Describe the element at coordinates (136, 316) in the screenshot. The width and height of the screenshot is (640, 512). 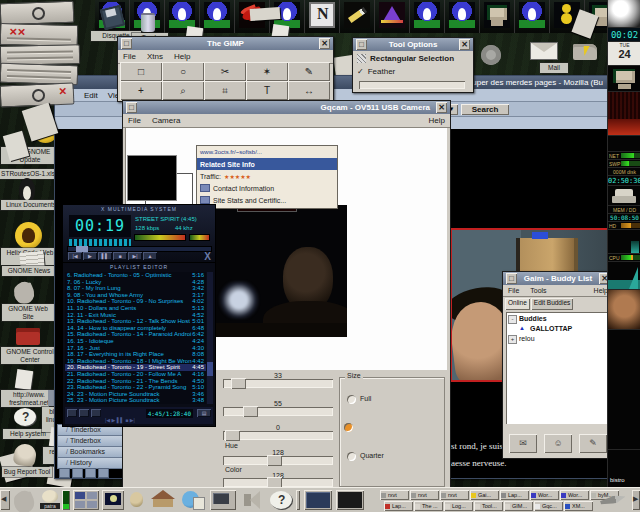
I see `playlist-row: 12. 11 - Exit Music4:52` at that location.